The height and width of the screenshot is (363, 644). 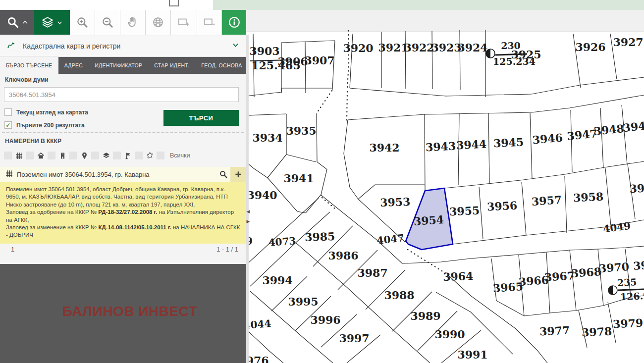 I want to click on keywords-input, so click(x=121, y=95).